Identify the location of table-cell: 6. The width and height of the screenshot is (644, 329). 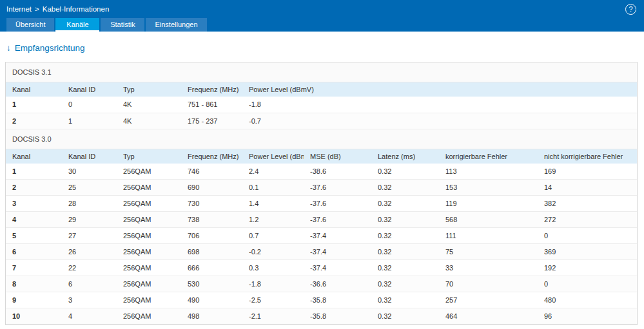
(89, 285).